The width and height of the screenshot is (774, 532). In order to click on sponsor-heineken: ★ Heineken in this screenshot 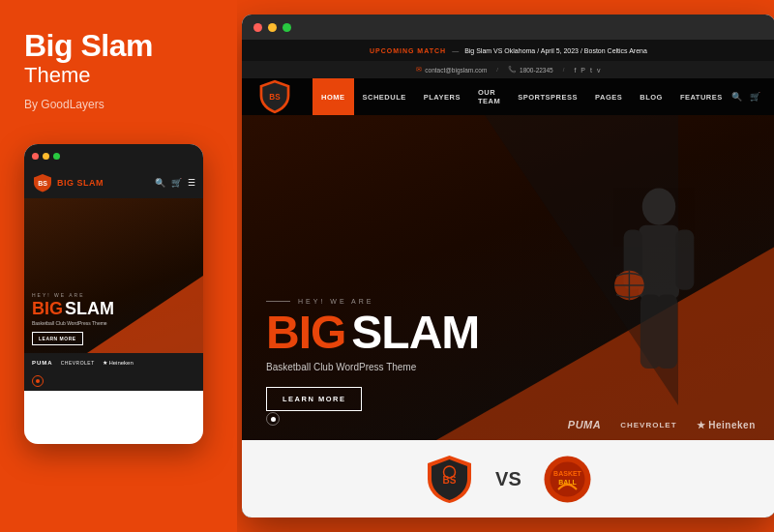, I will do `click(726, 426)`.